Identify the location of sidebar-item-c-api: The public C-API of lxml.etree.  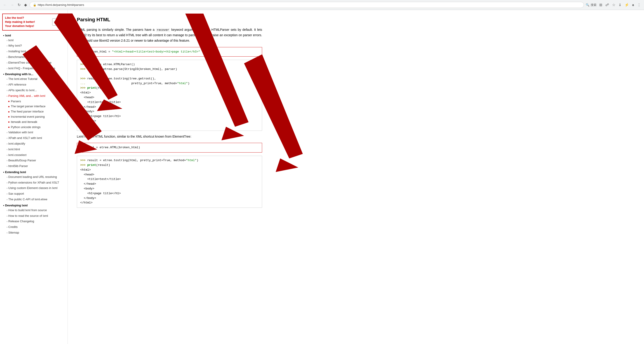
(34, 200).